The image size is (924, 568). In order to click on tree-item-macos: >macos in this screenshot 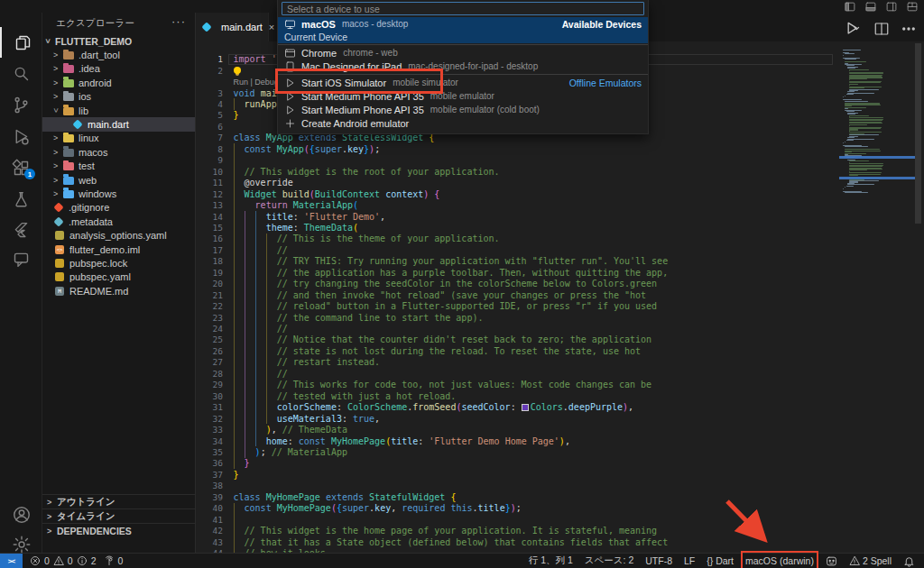, I will do `click(119, 151)`.